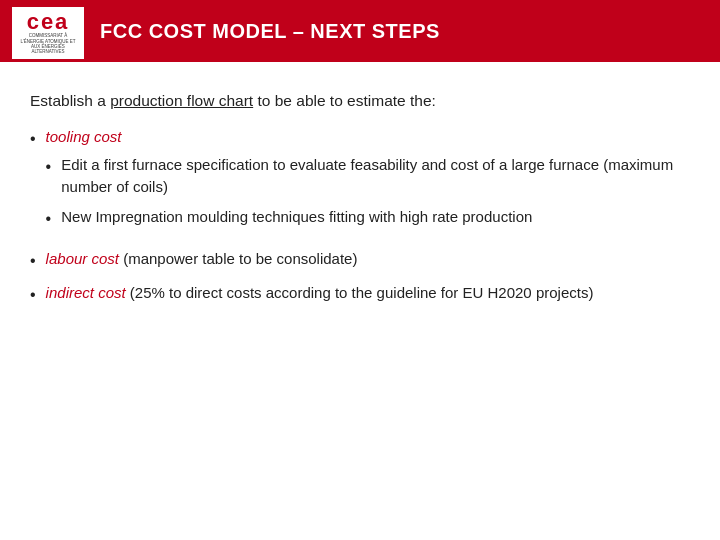  Describe the element at coordinates (376, 176) in the screenshot. I see `sub-bullet-text: Edit a first furnace specification to ev…` at that location.